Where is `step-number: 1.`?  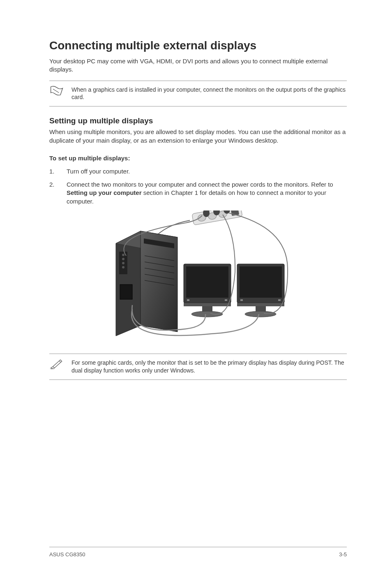
step-number: 1. is located at coordinates (58, 171).